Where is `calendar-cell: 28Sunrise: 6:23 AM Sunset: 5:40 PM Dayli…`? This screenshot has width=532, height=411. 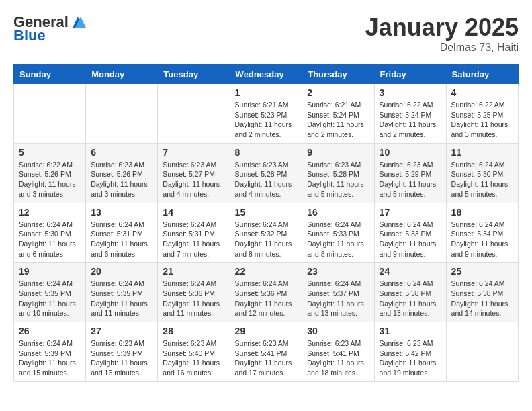 calendar-cell: 28Sunrise: 6:23 AM Sunset: 5:40 PM Dayli… is located at coordinates (193, 352).